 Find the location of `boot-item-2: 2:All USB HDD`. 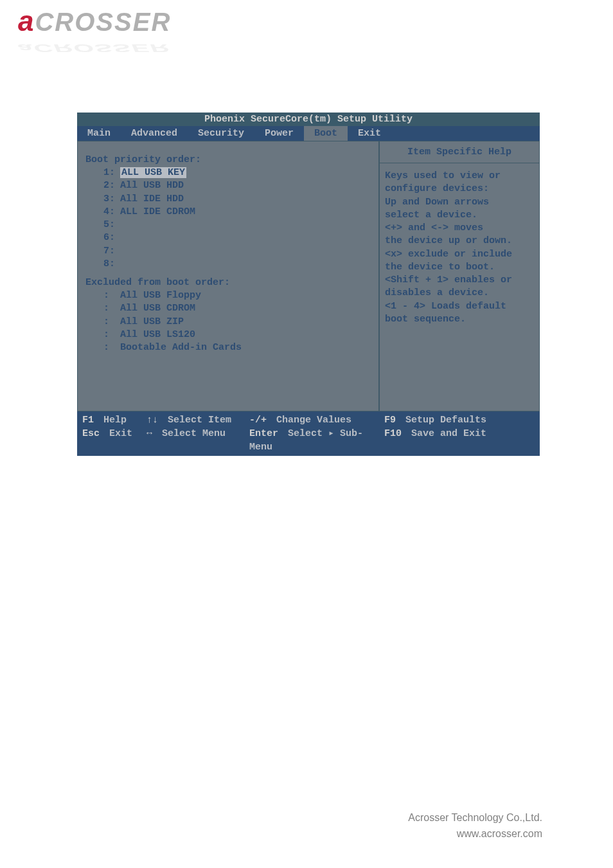

boot-item-2: 2:All USB HDD is located at coordinates (237, 186).